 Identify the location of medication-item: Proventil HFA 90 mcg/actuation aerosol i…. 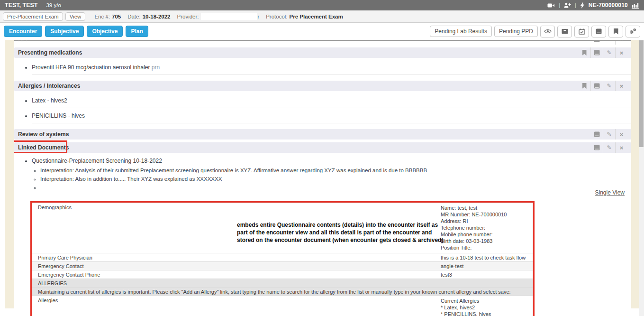
(332, 67).